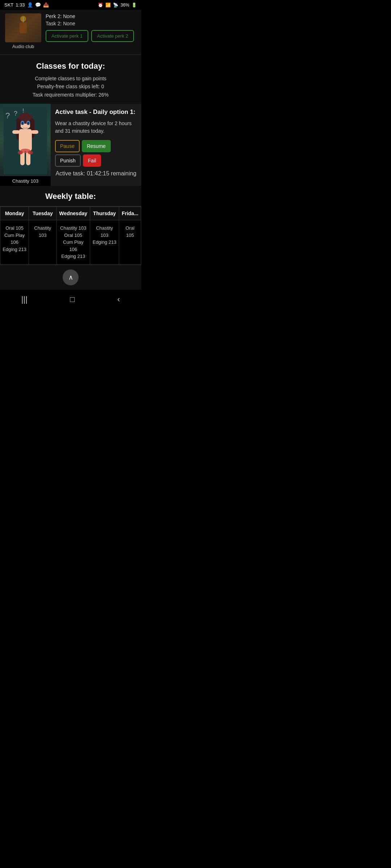 Image resolution: width=391 pixels, height=868 pixels. Describe the element at coordinates (23, 28) in the screenshot. I see `perk-image` at that location.